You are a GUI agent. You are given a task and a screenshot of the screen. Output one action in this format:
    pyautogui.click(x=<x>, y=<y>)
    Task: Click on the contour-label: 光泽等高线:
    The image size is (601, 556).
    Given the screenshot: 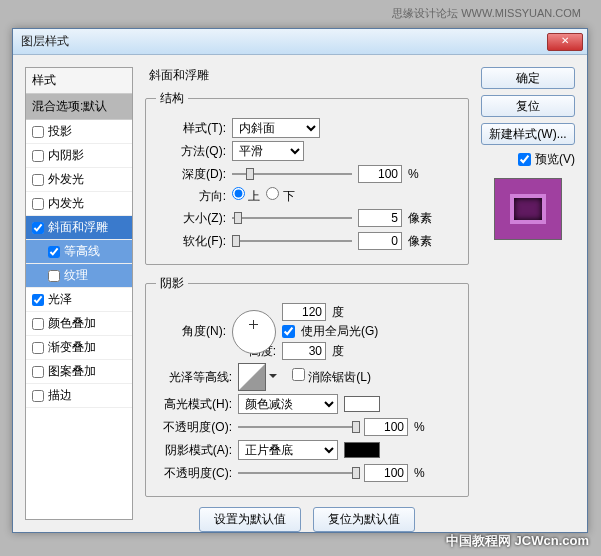 What is the action you would take?
    pyautogui.click(x=194, y=378)
    